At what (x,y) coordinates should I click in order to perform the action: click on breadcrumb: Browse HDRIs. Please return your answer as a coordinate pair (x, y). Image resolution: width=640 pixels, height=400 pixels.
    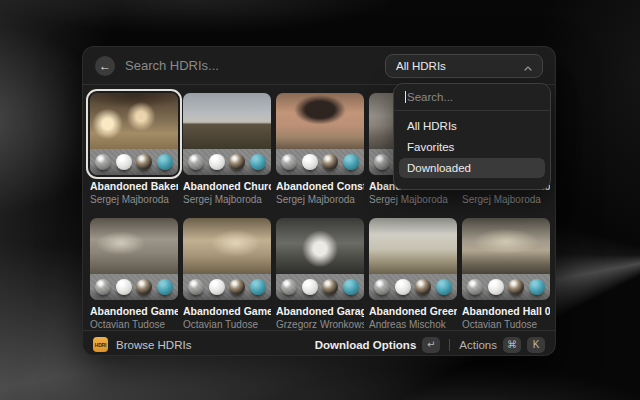
    Looking at the image, I should click on (212, 345).